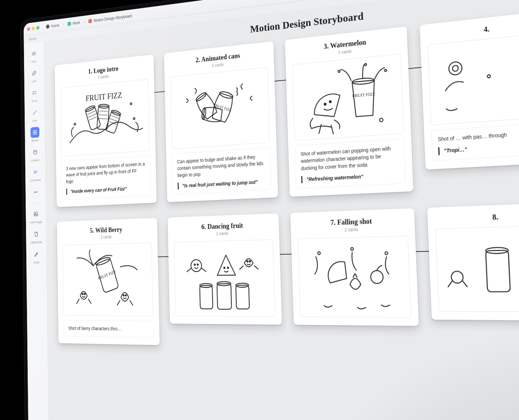 The height and width of the screenshot is (420, 519). Describe the element at coordinates (469, 90) in the screenshot. I see `board-card-4: 4.` at that location.